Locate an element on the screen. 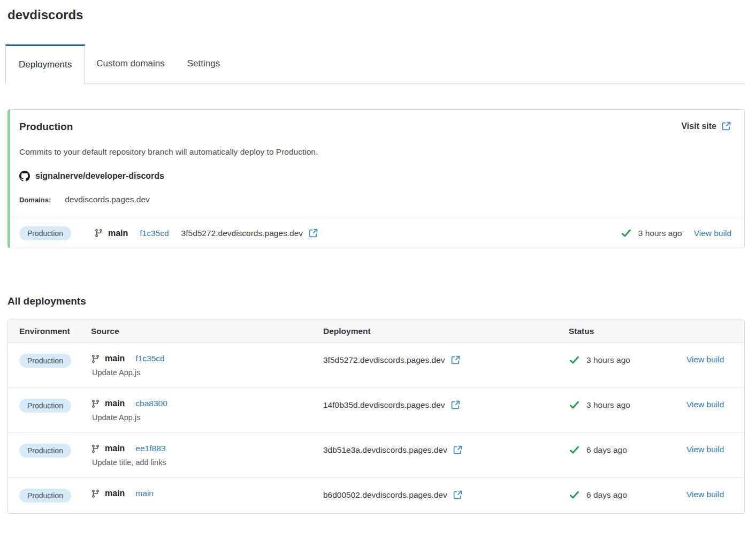  table-row: Production main f1c35cd Update App.js 3f… is located at coordinates (376, 365).